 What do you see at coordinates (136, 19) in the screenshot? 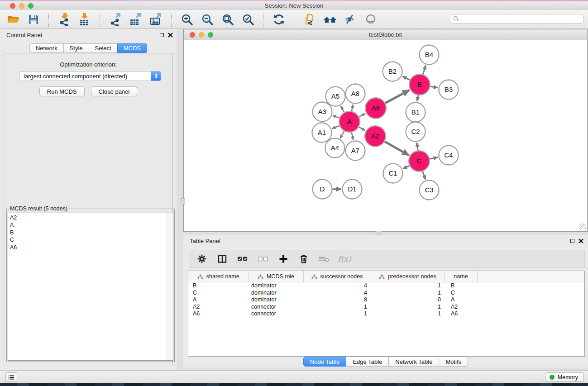
I see `export-table-icon` at bounding box center [136, 19].